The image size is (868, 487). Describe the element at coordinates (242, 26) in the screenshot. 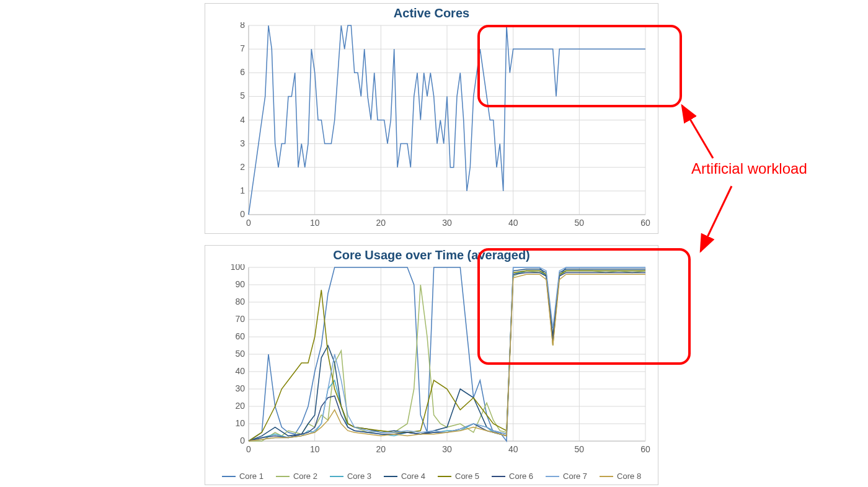

I see `svg-text: 8` at that location.